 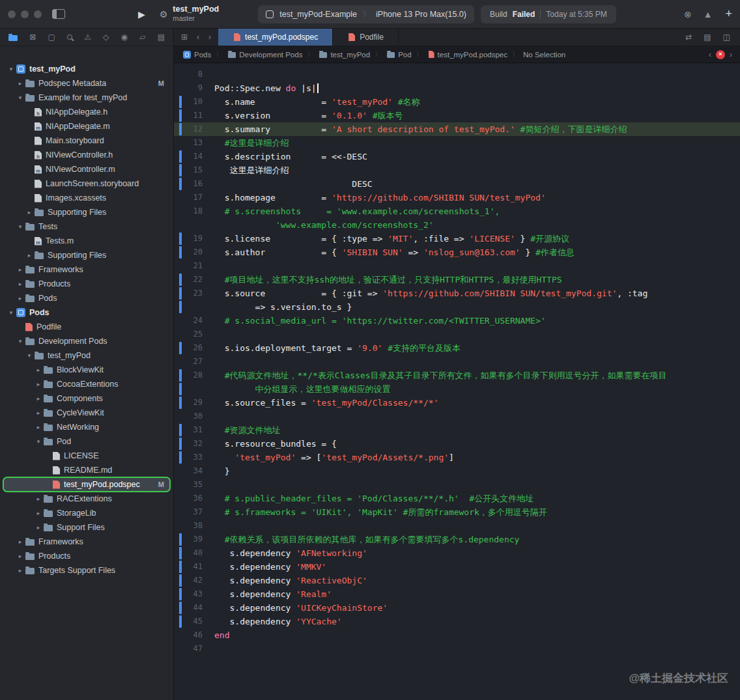 What do you see at coordinates (457, 171) in the screenshot?
I see `code-line-15: 15 这里是详细介绍` at bounding box center [457, 171].